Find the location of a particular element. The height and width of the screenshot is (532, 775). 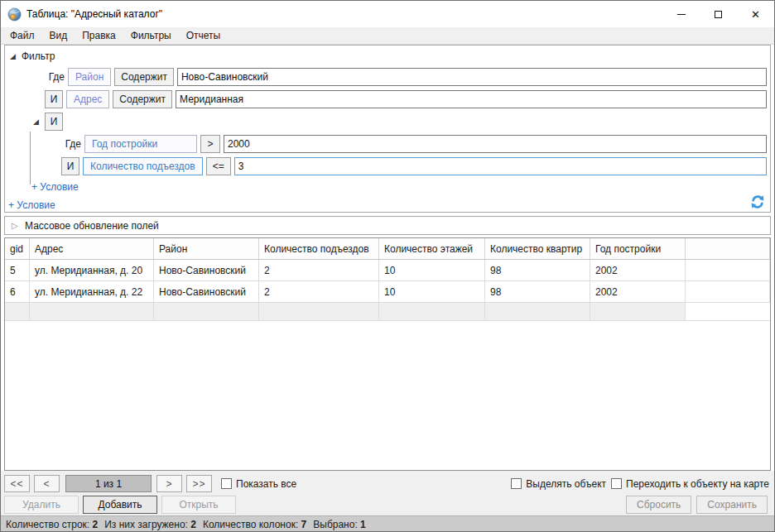

operator-button-less-equal: <= is located at coordinates (219, 166).